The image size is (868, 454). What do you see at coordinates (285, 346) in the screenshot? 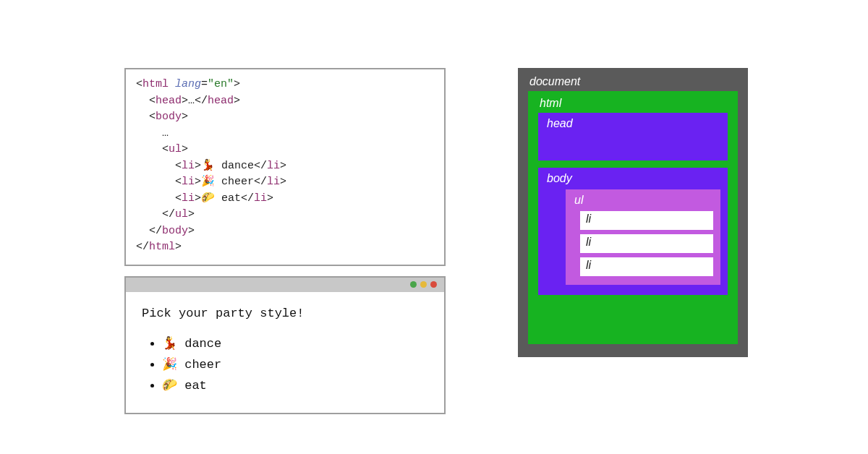
I see `rendered-browser-panel: Pick your party style! 💃 dance 🎉 cheer 🌮…` at bounding box center [285, 346].